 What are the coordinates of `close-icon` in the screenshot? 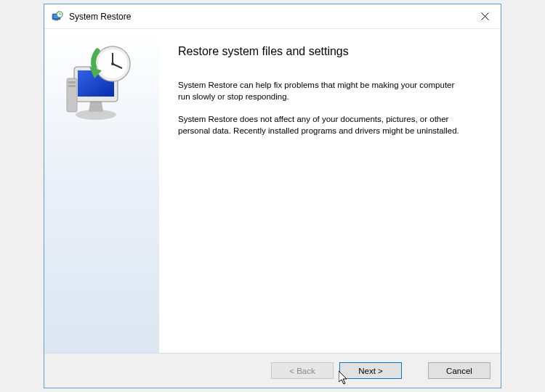 It's located at (485, 16).